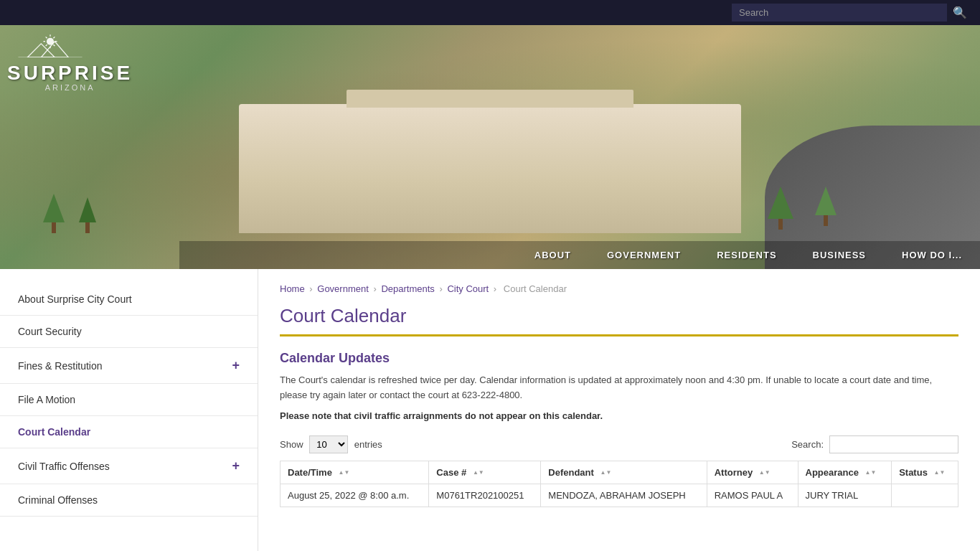  Describe the element at coordinates (490, 13) in the screenshot. I see `top-search-bar: 🔍` at that location.